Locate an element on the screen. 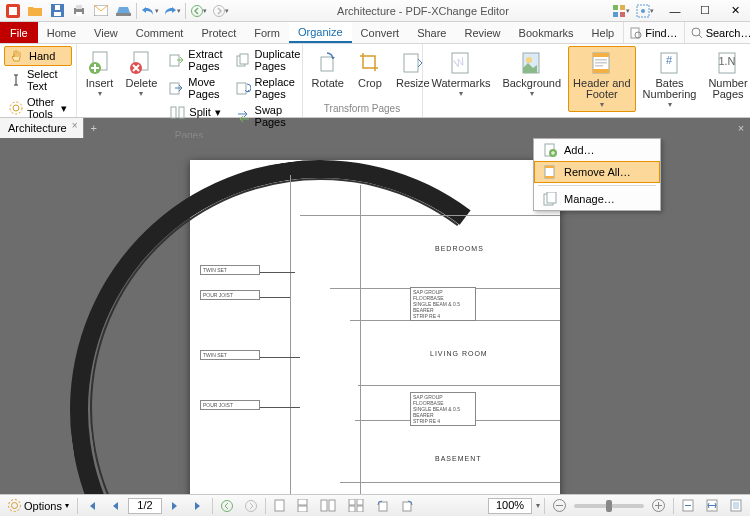 This screenshot has height=516, width=750. tab-form: Form is located at coordinates (267, 32).